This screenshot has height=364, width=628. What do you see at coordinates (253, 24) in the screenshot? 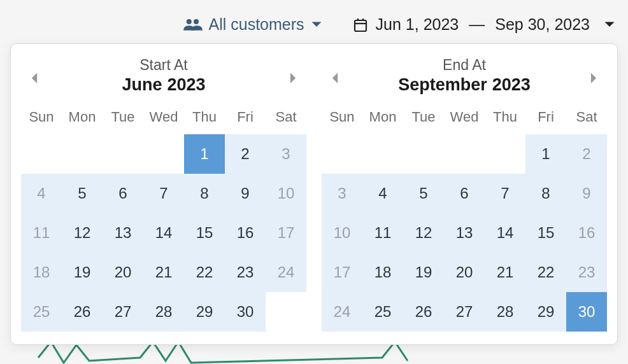
I see `customers-filter: All customers` at bounding box center [253, 24].